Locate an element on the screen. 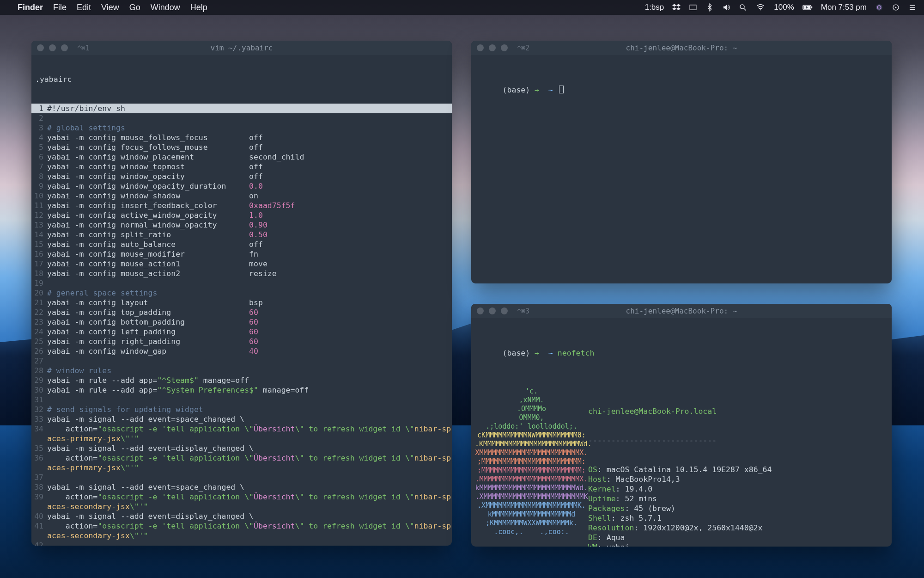  vim-line: 4yabai -m config mouse_follows_focus off is located at coordinates (242, 138).